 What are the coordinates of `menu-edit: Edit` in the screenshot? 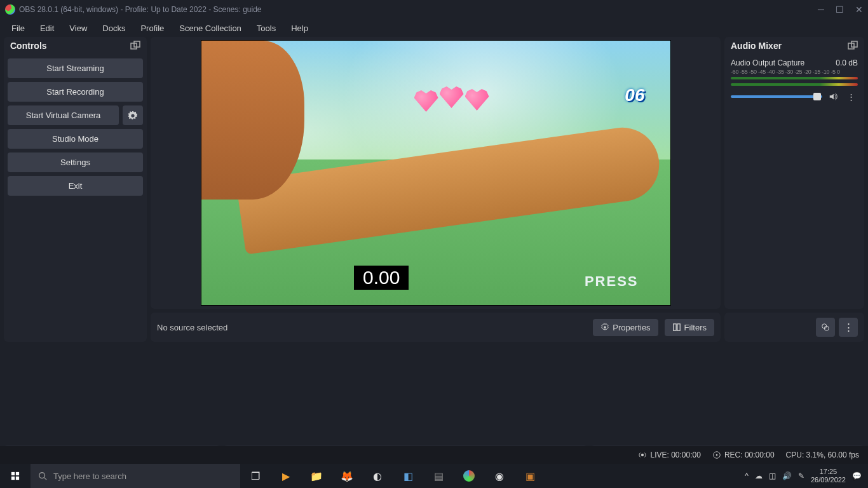 It's located at (47, 28).